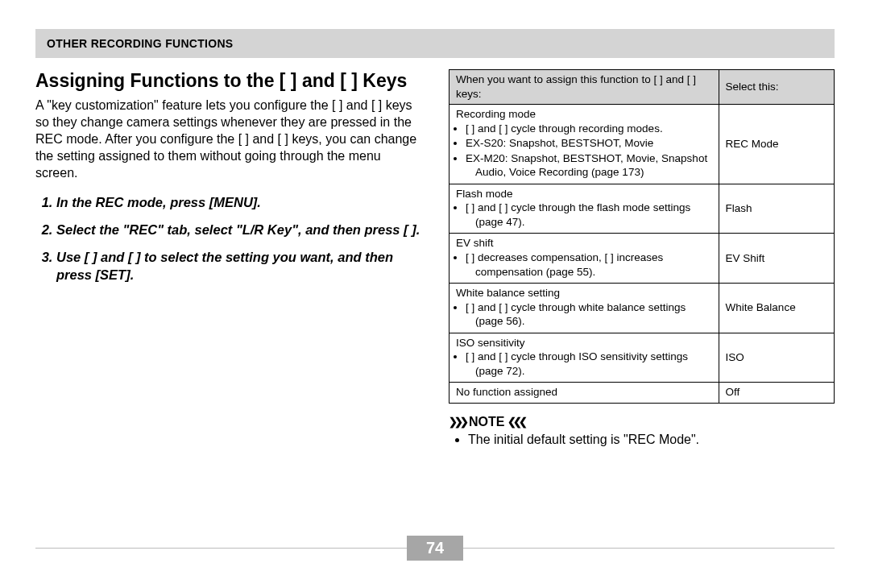  What do you see at coordinates (589, 364) in the screenshot?
I see `row-bullet: [ ] and [ ] cycle through ISO sensitivit…` at bounding box center [589, 364].